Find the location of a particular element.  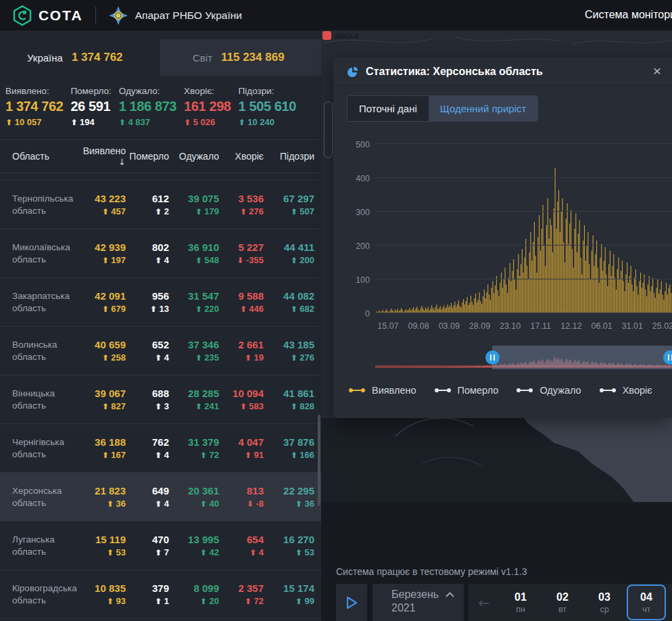

map-city-label: анськ is located at coordinates (346, 35).